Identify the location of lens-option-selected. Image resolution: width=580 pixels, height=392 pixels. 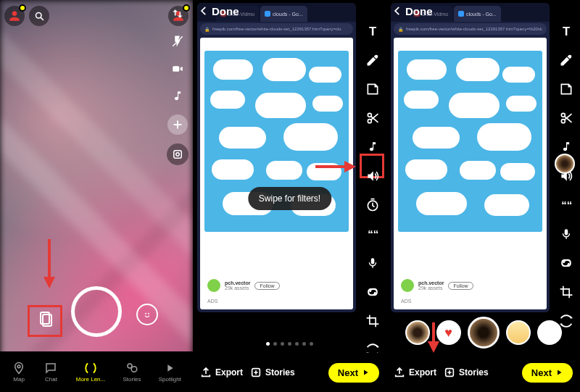
(484, 333).